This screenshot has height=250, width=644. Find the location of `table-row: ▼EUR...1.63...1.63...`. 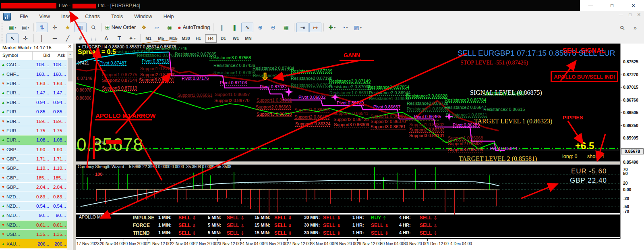

table-row: ▼EUR...1.63...1.63... is located at coordinates (33, 84).